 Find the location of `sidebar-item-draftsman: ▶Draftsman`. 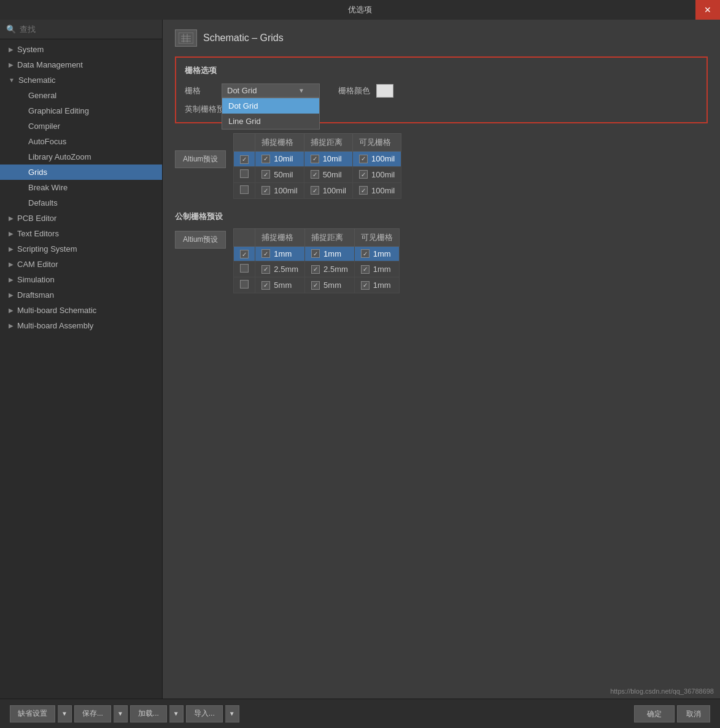

sidebar-item-draftsman: ▶Draftsman is located at coordinates (81, 295).